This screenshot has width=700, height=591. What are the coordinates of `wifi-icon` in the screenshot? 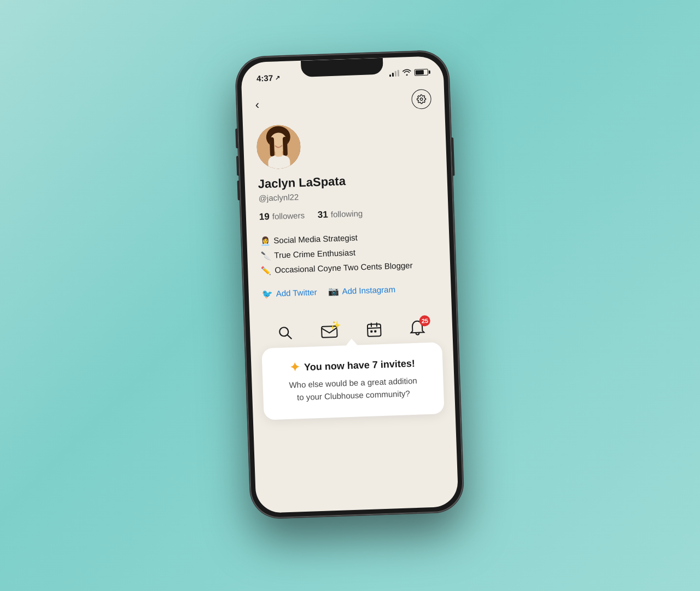 It's located at (407, 73).